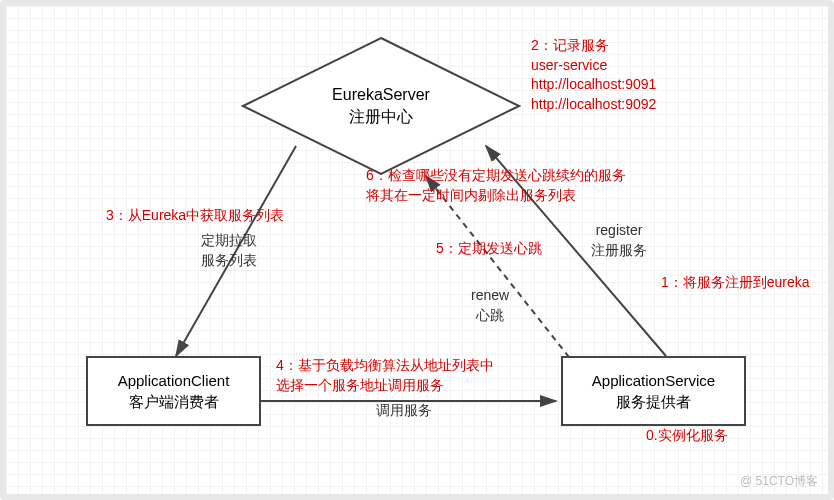  What do you see at coordinates (490, 306) in the screenshot?
I see `label-renew: renew 心跳` at bounding box center [490, 306].